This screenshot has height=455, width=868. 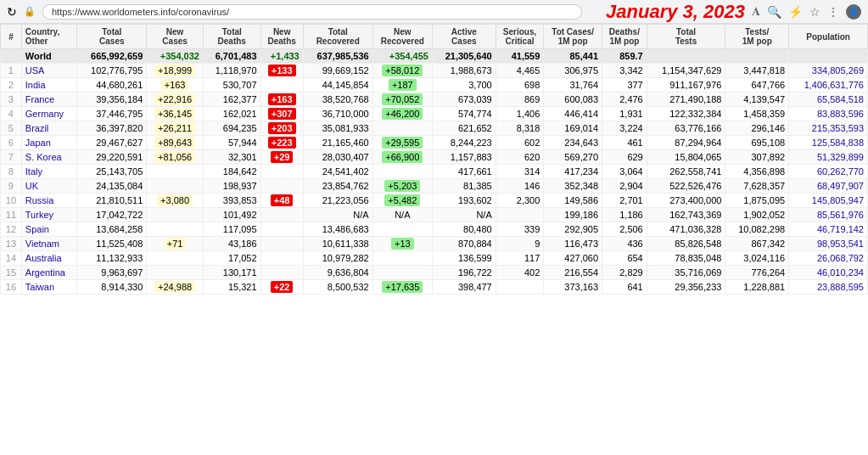 What do you see at coordinates (434, 114) in the screenshot?
I see `table-row: 4 Germany 37,446,795 +36,145 162,021 +30…` at bounding box center [434, 114].